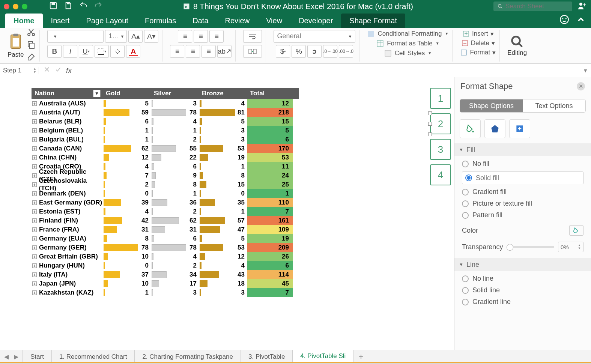 The height and width of the screenshot is (364, 591). I want to click on slicer-4: 4, so click(441, 175).